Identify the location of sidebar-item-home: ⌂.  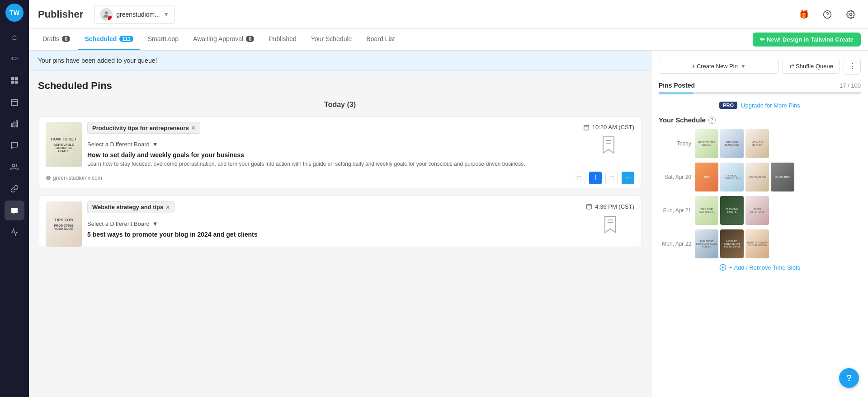
(14, 37).